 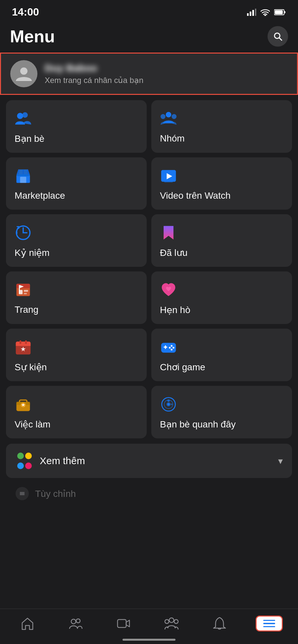 What do you see at coordinates (94, 74) in the screenshot?
I see `profile-info: Duy Baboo Xem trang cá nhân của bạn` at bounding box center [94, 74].